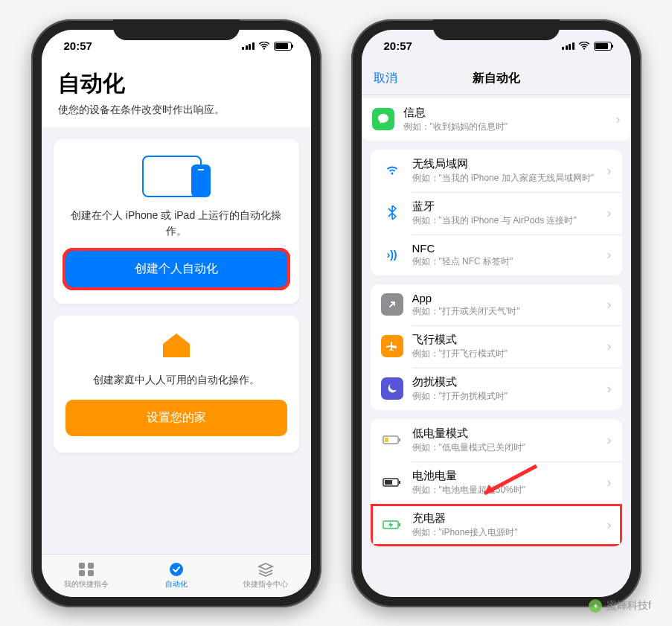  What do you see at coordinates (176, 95) in the screenshot?
I see `page-header: 自动化 使您的设备在条件改变时作出响应。` at bounding box center [176, 95].